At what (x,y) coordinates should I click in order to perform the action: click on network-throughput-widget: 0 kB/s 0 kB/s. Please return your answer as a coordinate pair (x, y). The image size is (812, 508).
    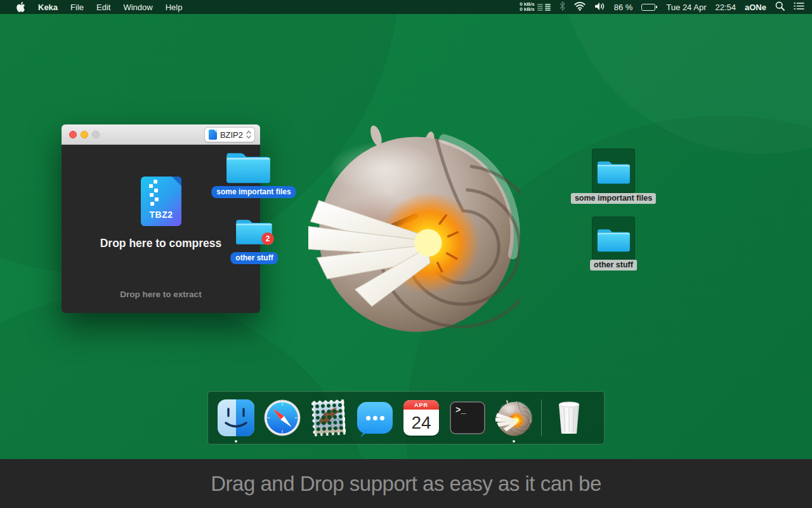
    Looking at the image, I should click on (535, 7).